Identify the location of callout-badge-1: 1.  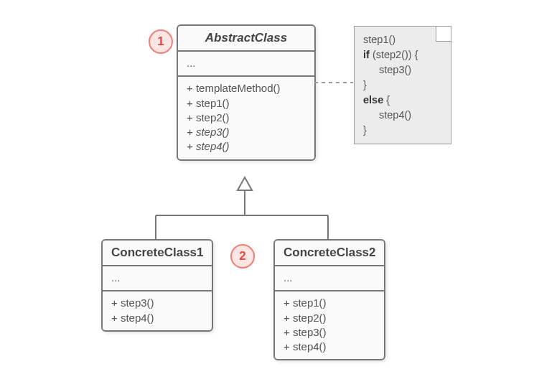
(161, 42).